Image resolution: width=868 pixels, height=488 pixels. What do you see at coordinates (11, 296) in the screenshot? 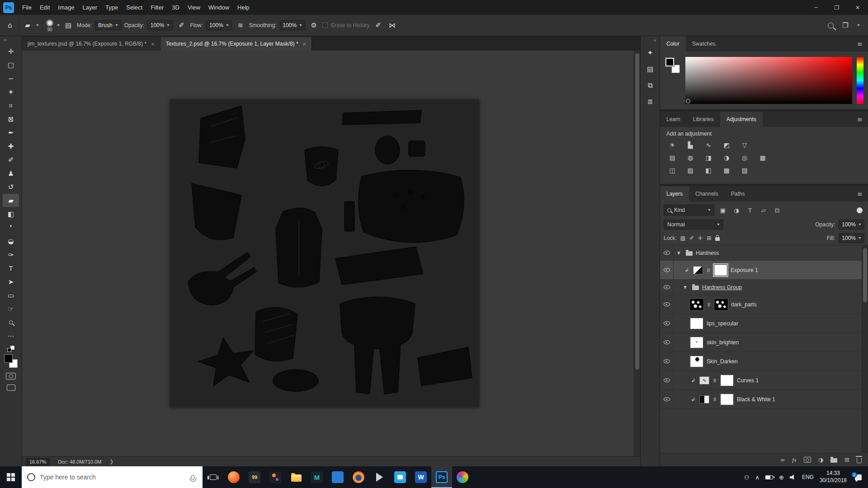
I see `rectangle-tool: ▭` at bounding box center [11, 296].